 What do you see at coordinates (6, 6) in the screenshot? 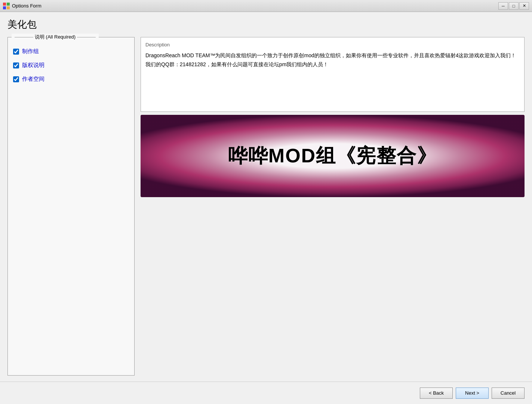
I see `window-icon` at bounding box center [6, 6].